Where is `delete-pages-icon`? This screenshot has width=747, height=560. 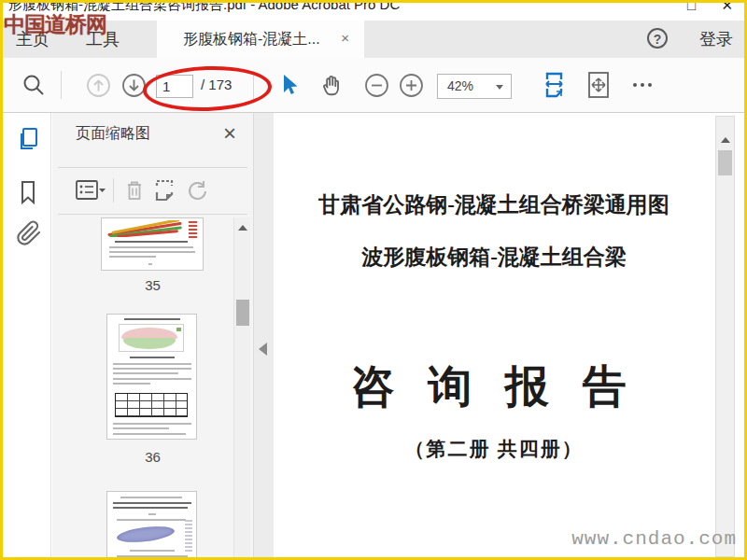
delete-pages-icon is located at coordinates (134, 190).